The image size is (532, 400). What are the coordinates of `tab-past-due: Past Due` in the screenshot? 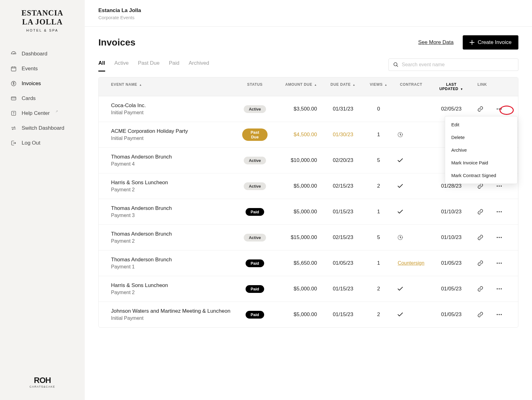 It's located at (149, 64).